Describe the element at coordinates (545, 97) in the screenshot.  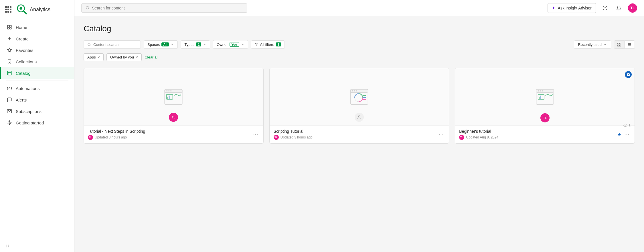
I see `app-card-3-thumbnail: TL` at that location.